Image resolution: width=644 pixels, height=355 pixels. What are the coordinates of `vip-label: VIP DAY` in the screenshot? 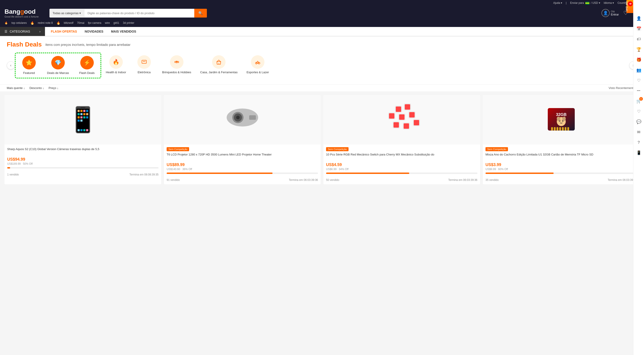 It's located at (626, 6).